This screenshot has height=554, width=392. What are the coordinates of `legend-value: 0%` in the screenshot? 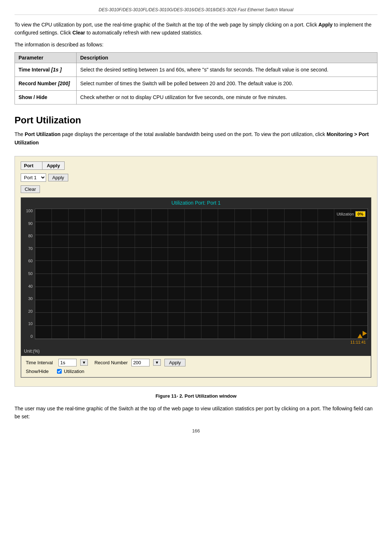 It's located at (360, 214).